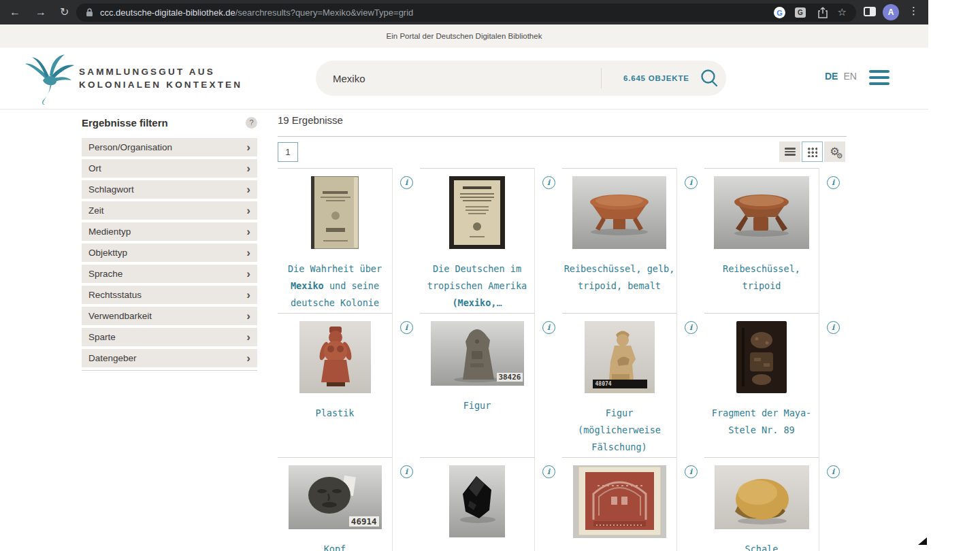 The height and width of the screenshot is (551, 980). I want to click on result-card: Reibeschüssel, tripoid i, so click(776, 241).